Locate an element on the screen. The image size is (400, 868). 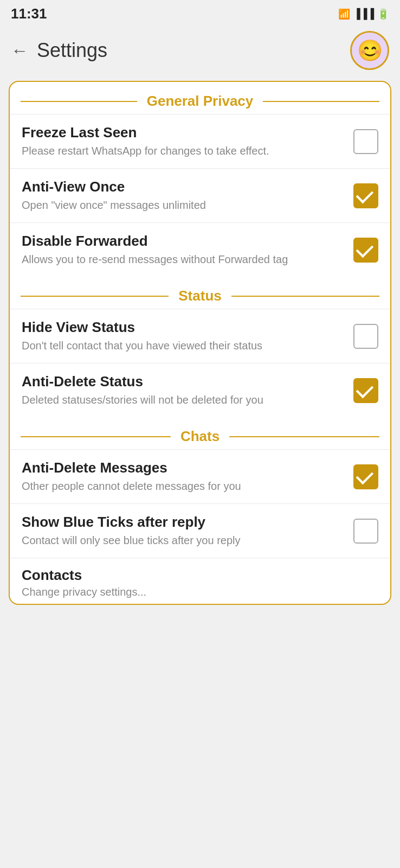
item-content-anti-view-once: Anti-View Once Open "view once" messages… is located at coordinates (188, 195).